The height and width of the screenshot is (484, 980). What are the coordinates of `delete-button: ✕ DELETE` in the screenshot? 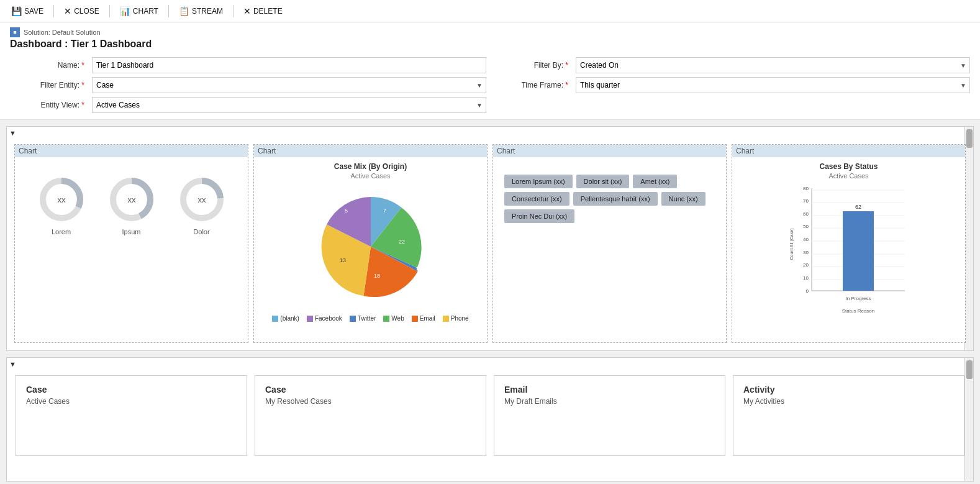 It's located at (263, 11).